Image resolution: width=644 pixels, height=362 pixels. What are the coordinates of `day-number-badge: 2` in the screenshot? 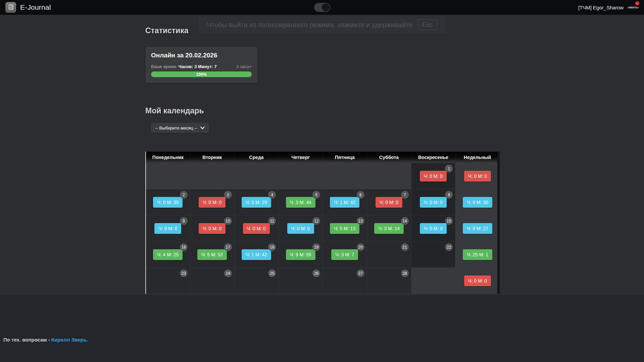 It's located at (184, 195).